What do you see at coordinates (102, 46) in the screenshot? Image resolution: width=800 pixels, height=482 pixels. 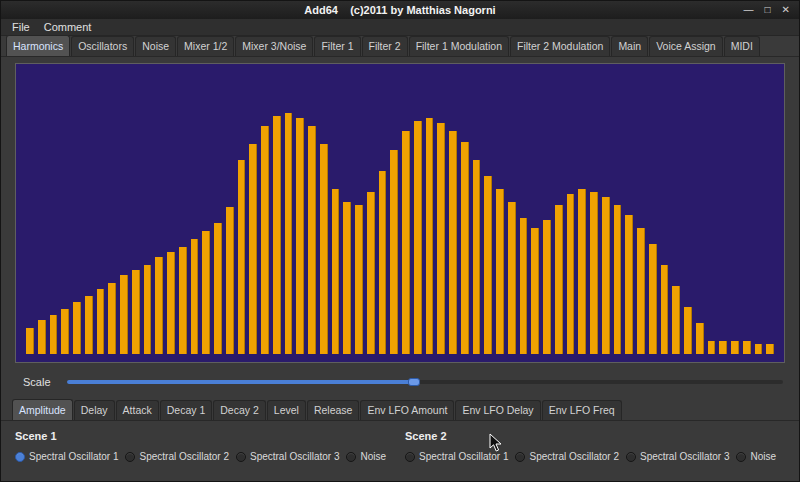 I see `tab-oscillators: Oscillators` at bounding box center [102, 46].